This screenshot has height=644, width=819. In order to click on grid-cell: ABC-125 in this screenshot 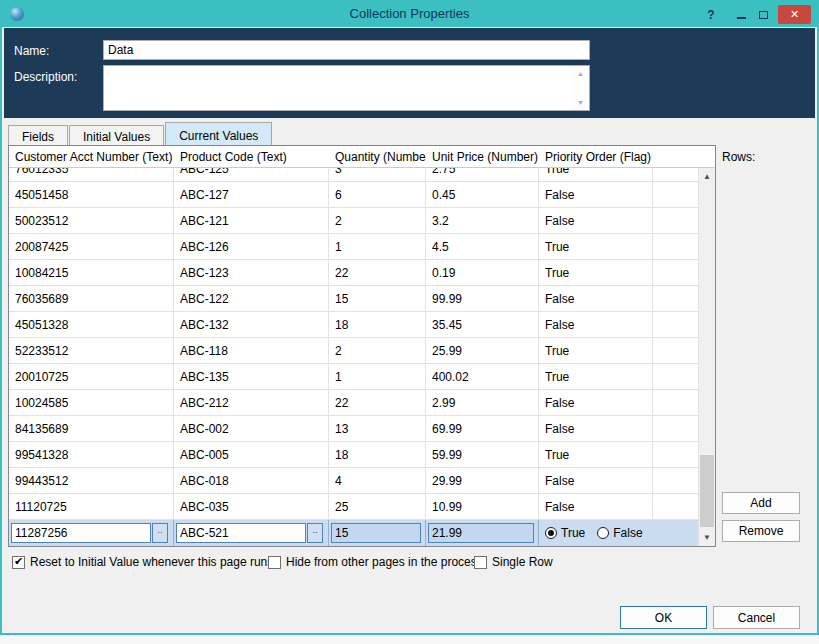, I will do `click(252, 174)`.